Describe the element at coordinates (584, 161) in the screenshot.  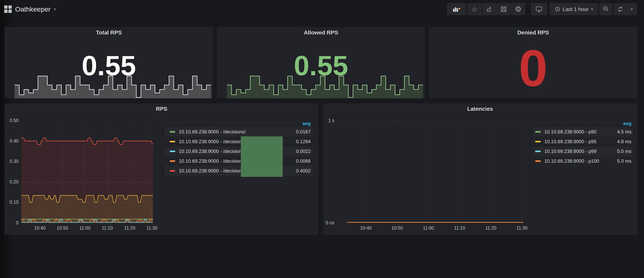
I see `legend-row: 10.10.69.238:9000 - p100 5.0 ms` at that location.